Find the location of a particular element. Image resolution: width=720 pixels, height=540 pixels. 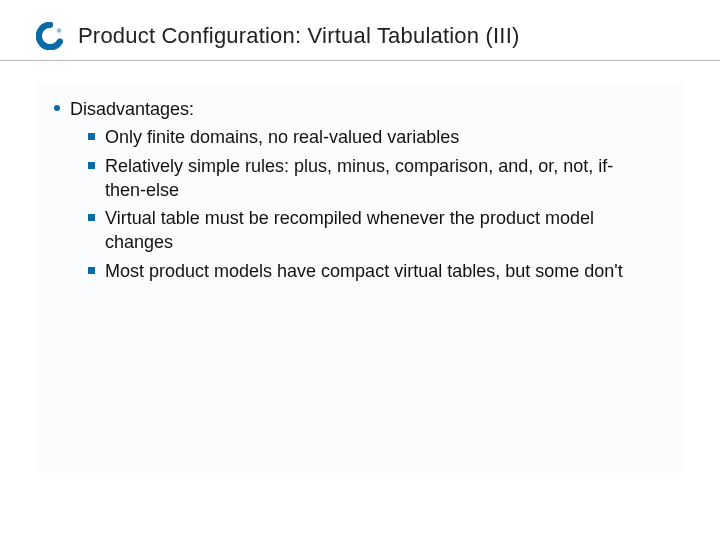

list-item: Most product models have compact virtual… is located at coordinates (377, 271).